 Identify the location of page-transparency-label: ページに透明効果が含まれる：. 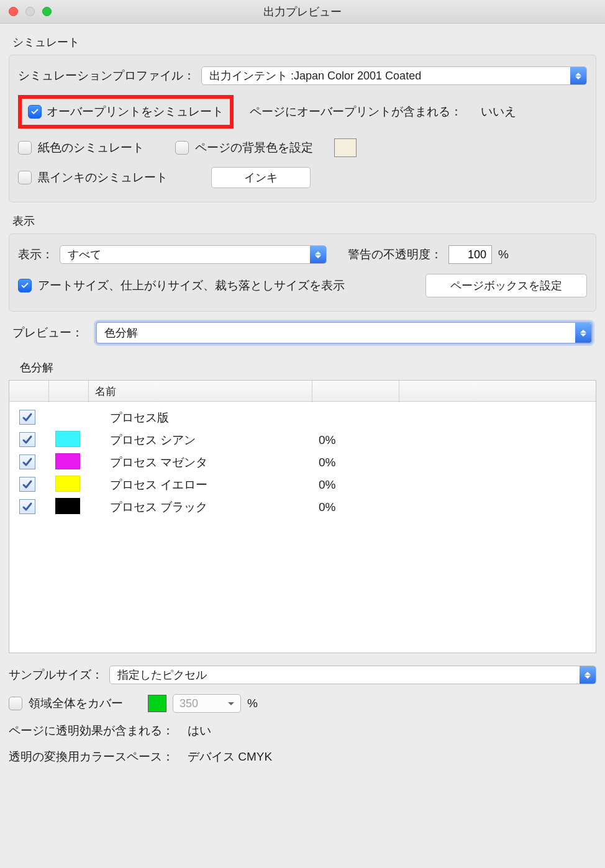
(91, 731).